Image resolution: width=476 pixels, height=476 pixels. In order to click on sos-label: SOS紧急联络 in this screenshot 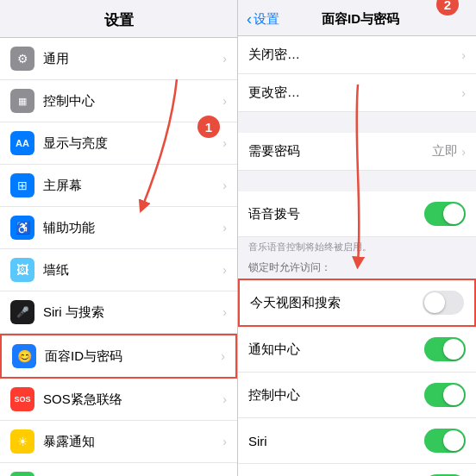, I will do `click(133, 400)`.